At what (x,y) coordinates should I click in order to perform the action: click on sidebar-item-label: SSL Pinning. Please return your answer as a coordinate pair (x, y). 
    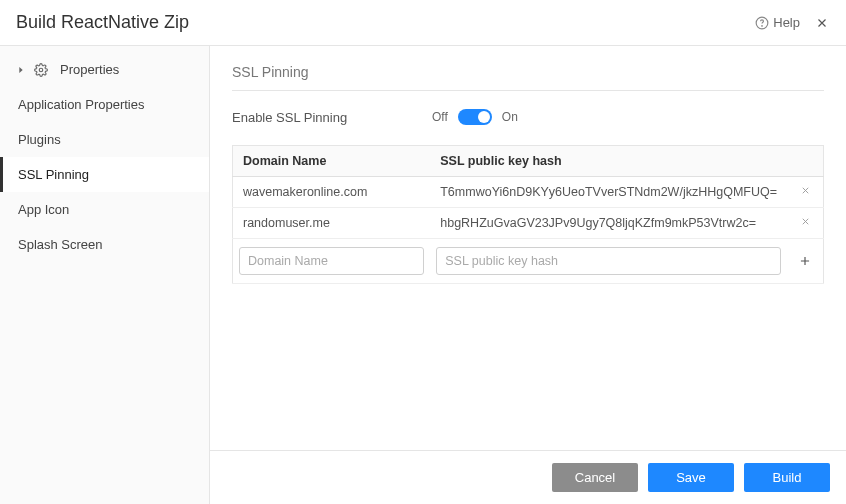
    Looking at the image, I should click on (54, 174).